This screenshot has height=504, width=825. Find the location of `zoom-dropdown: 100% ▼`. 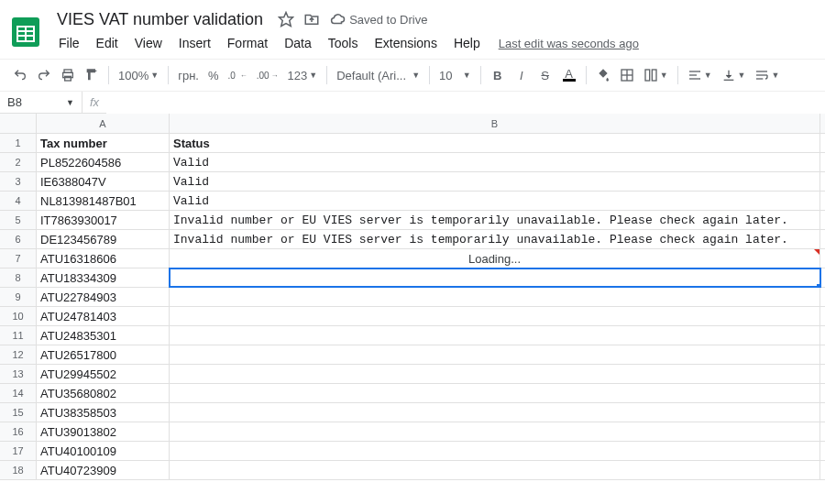

zoom-dropdown: 100% ▼ is located at coordinates (138, 75).